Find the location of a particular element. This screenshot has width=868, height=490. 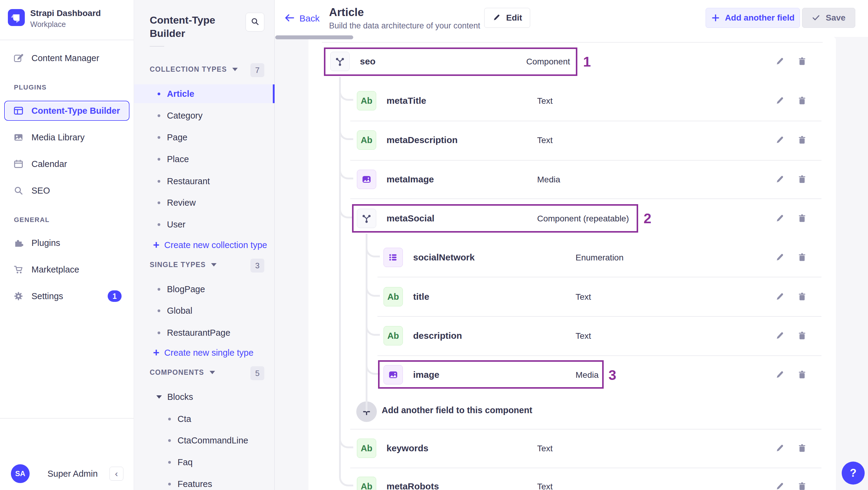

gear-icon is located at coordinates (18, 296).